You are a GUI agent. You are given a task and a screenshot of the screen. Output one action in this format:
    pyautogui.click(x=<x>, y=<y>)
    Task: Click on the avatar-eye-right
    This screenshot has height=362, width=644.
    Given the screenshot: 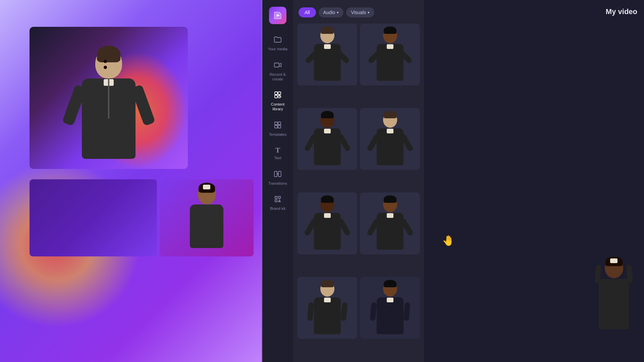 What is the action you would take?
    pyautogui.click(x=105, y=67)
    